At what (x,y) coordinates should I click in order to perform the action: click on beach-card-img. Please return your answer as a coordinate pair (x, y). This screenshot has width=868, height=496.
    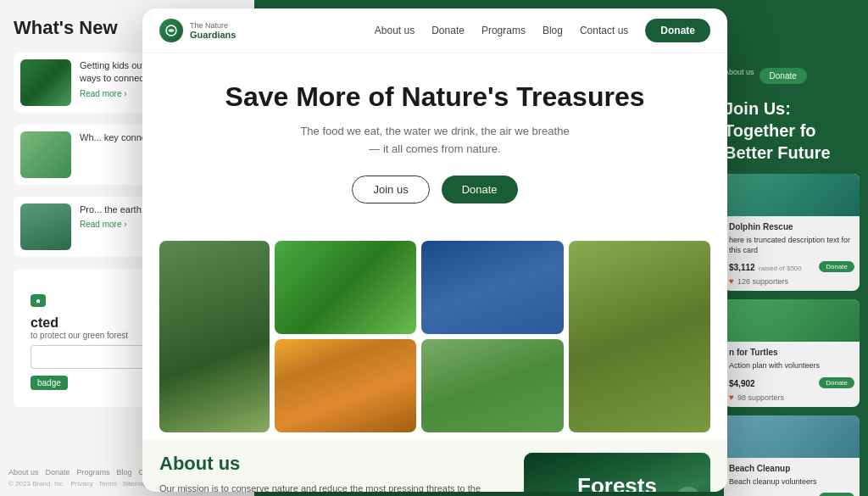
    Looking at the image, I should click on (792, 437).